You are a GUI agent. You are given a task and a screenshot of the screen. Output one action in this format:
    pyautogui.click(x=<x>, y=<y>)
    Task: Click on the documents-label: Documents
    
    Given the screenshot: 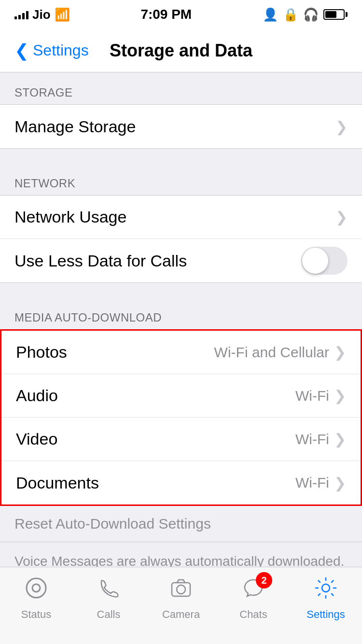 What is the action you would take?
    pyautogui.click(x=57, y=483)
    